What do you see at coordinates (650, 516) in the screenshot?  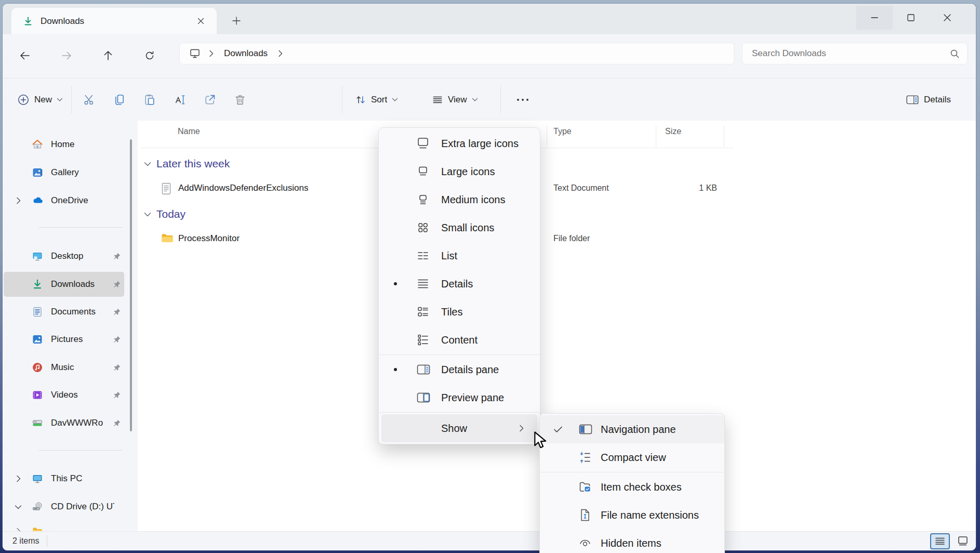 I see `menu-item-label: File name extensions` at bounding box center [650, 516].